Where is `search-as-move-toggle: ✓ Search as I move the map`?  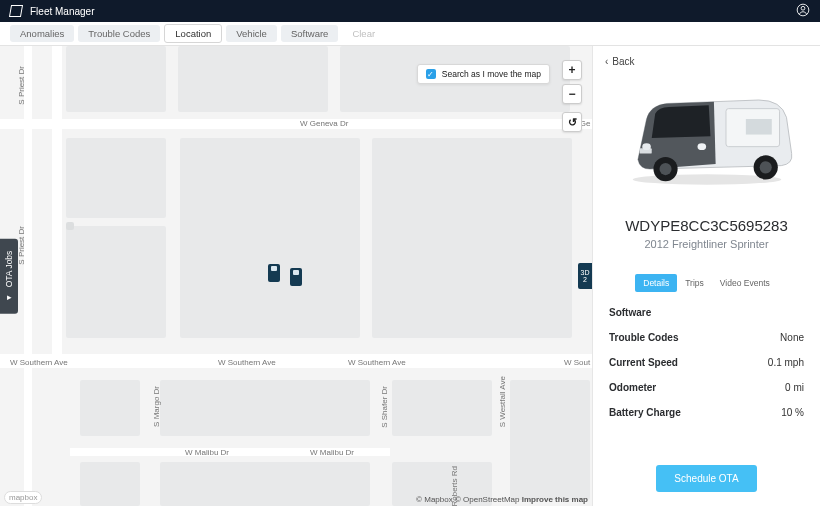
search-as-move-toggle: ✓ Search as I move the map is located at coordinates (484, 74).